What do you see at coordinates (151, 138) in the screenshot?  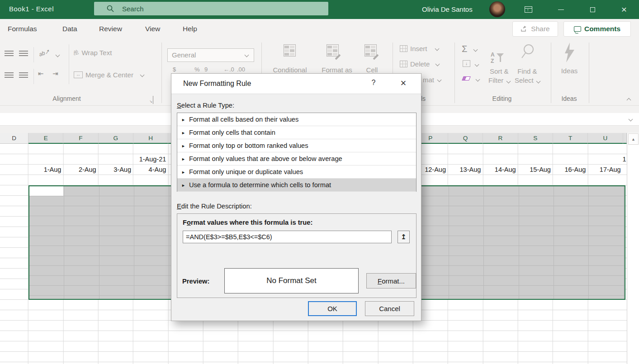 I see `column-header-H: H` at bounding box center [151, 138].